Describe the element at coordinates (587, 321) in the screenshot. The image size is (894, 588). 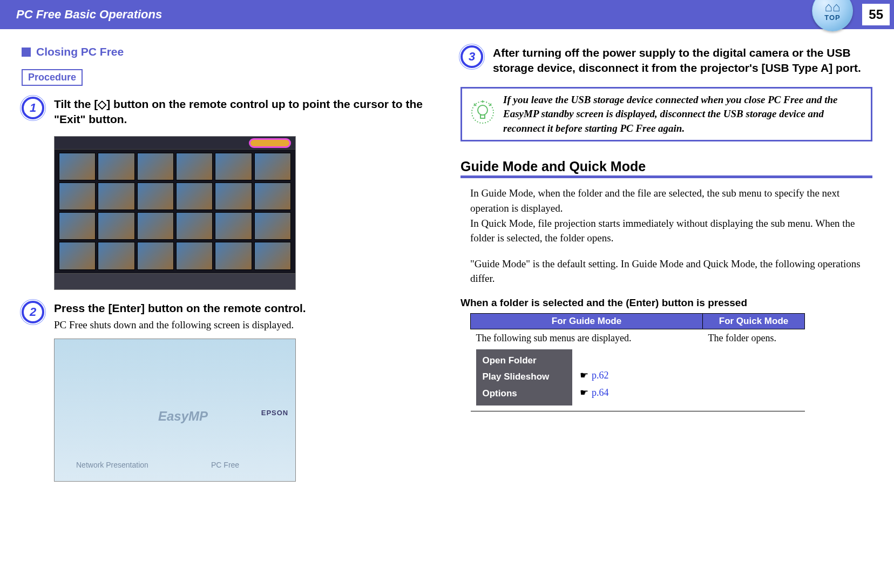
I see `th-guide: For Guide Mode` at that location.